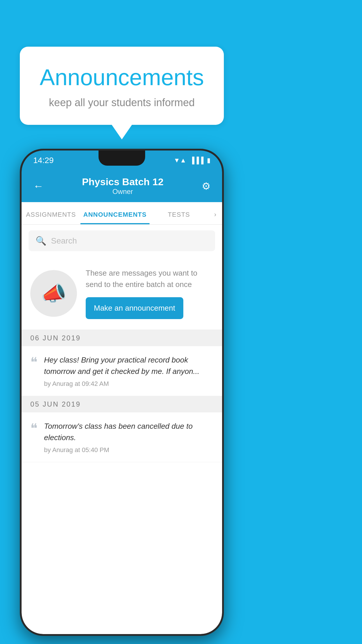 This screenshot has width=362, height=644. I want to click on empty-state-right: These are messages you want to send to t…, so click(150, 293).